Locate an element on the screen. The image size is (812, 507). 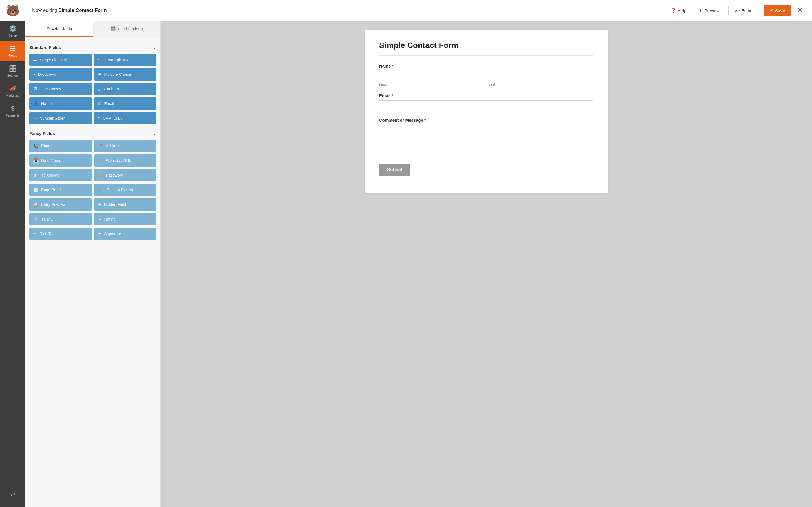
number-slider-label: Number Slider is located at coordinates (52, 118).